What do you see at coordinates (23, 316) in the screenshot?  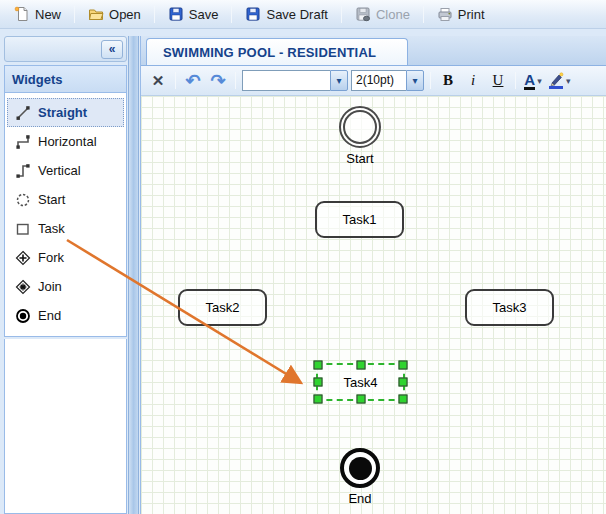 I see `end-node-icon` at bounding box center [23, 316].